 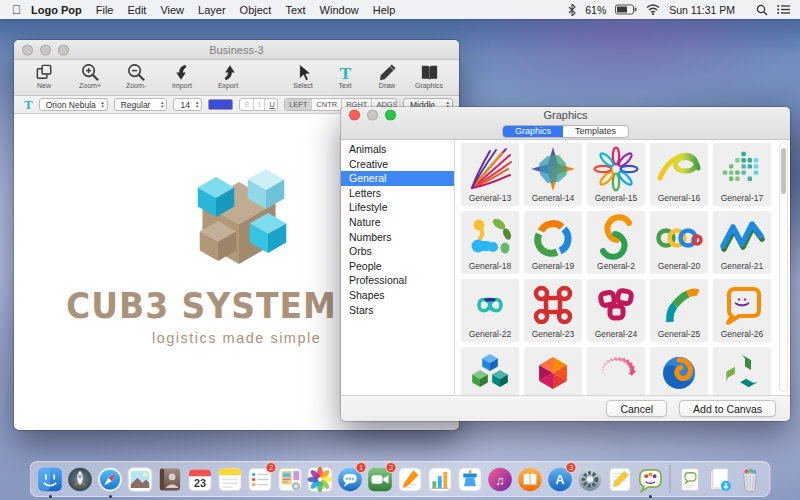 I want to click on menu-edit: Edit, so click(x=136, y=10).